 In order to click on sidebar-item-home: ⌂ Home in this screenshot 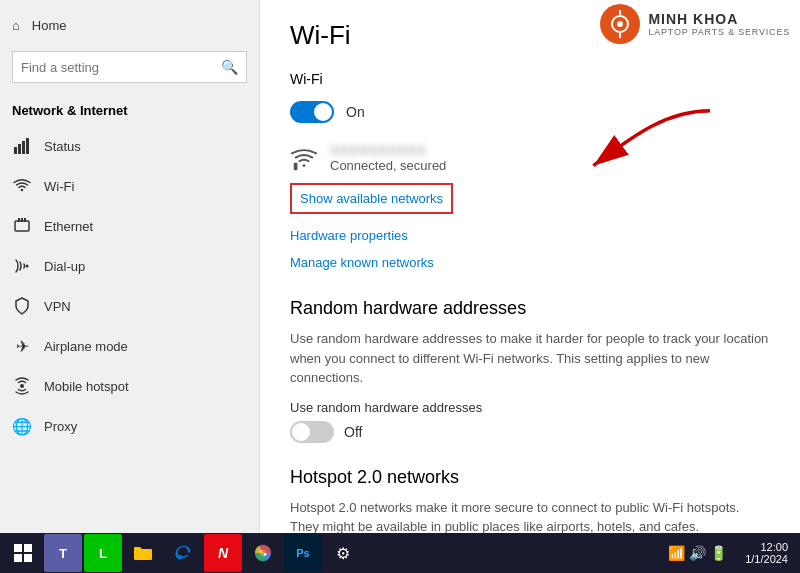, I will do `click(130, 26)`.